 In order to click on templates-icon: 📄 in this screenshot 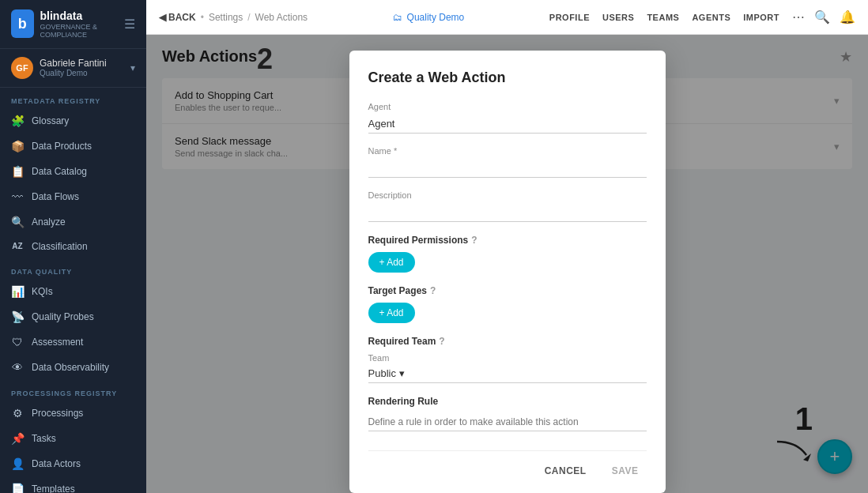, I will do `click(17, 488)`.